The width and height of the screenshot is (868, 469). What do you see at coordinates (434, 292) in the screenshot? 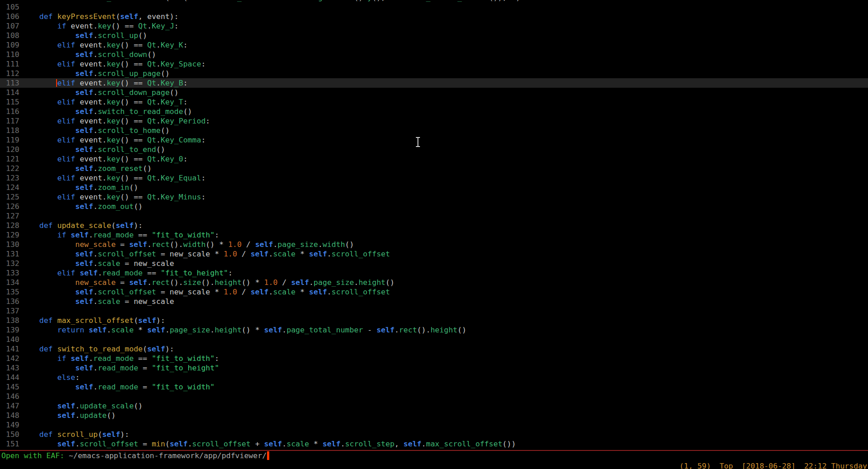
I see `code-line: 135 self.scroll_offset = new_scale * 1.0…` at bounding box center [434, 292].